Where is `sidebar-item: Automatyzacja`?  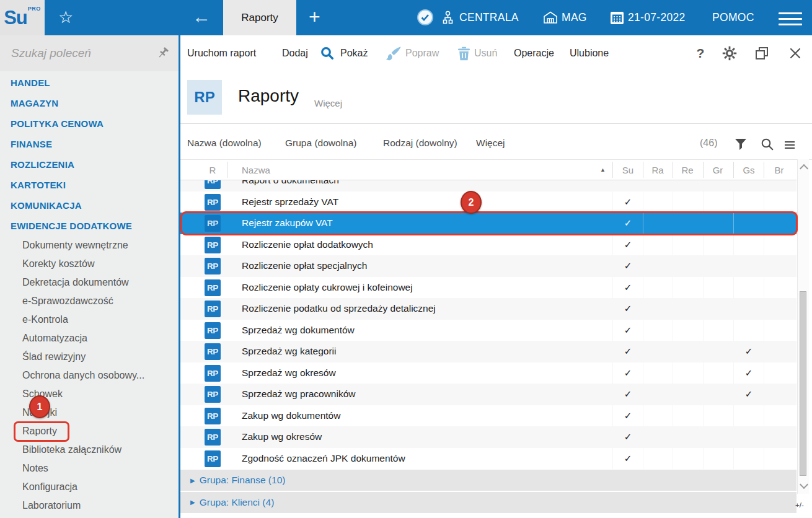
sidebar-item: Automatyzacja is located at coordinates (89, 338).